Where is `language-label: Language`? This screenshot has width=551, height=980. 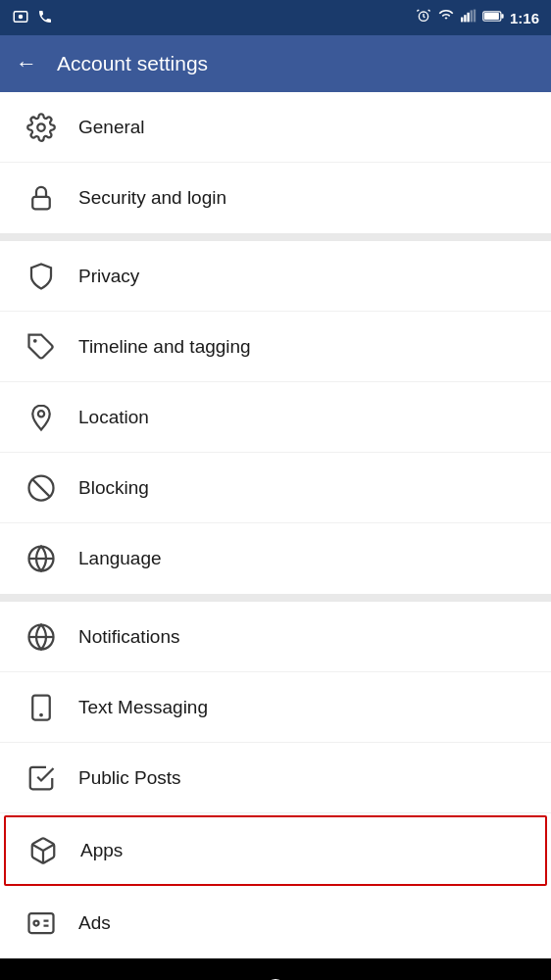
language-label: Language is located at coordinates (120, 559).